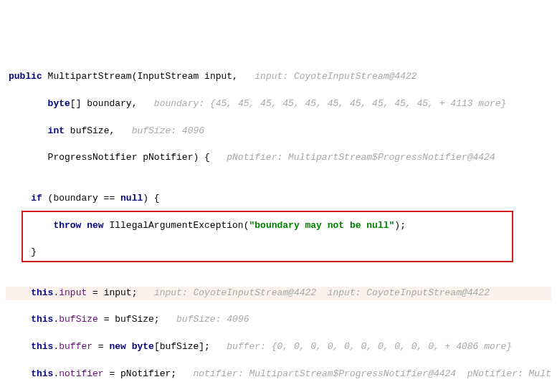 The width and height of the screenshot is (557, 392). Describe the element at coordinates (278, 252) in the screenshot. I see `code-line: }` at that location.